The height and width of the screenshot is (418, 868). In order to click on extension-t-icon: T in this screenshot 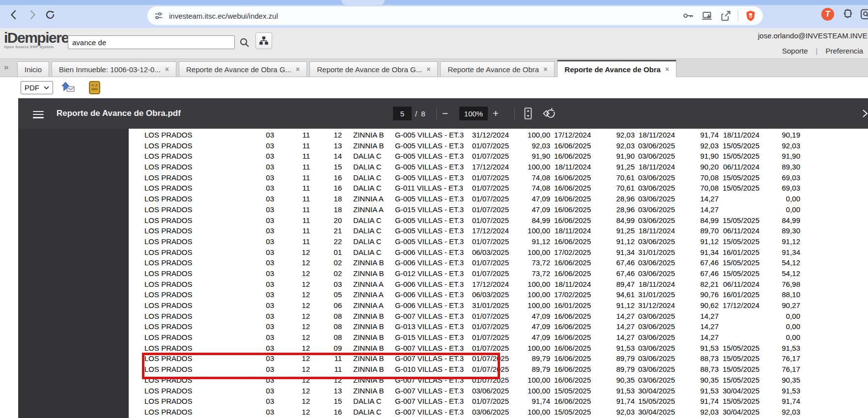, I will do `click(828, 14)`.